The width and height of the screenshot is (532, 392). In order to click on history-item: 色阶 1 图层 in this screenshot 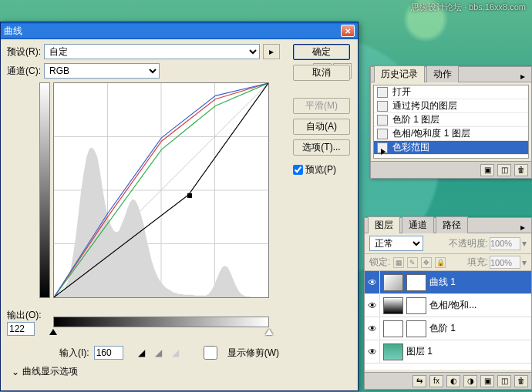, I will do `click(451, 120)`.